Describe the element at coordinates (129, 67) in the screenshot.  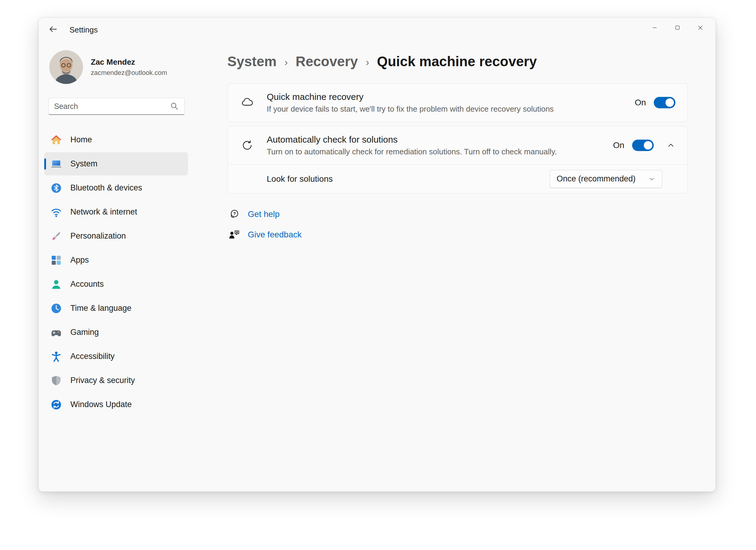
I see `profile-text: Zac Mendez zacmendez@outlook.com` at that location.